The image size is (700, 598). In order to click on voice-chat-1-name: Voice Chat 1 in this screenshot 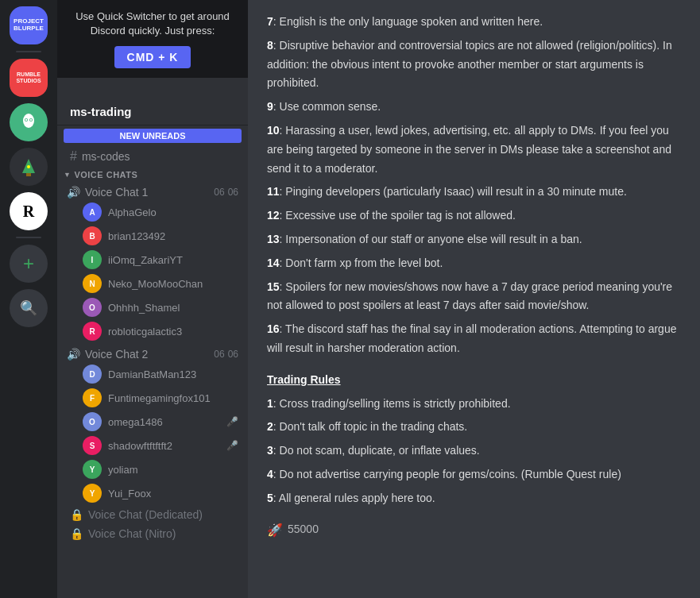, I will do `click(116, 192)`.